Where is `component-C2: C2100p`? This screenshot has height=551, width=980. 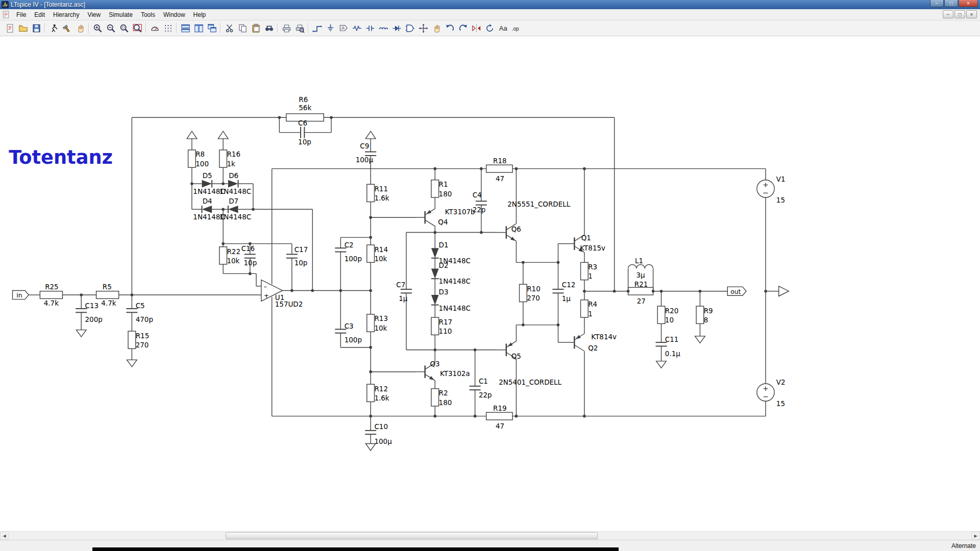 component-C2: C2100p is located at coordinates (348, 252).